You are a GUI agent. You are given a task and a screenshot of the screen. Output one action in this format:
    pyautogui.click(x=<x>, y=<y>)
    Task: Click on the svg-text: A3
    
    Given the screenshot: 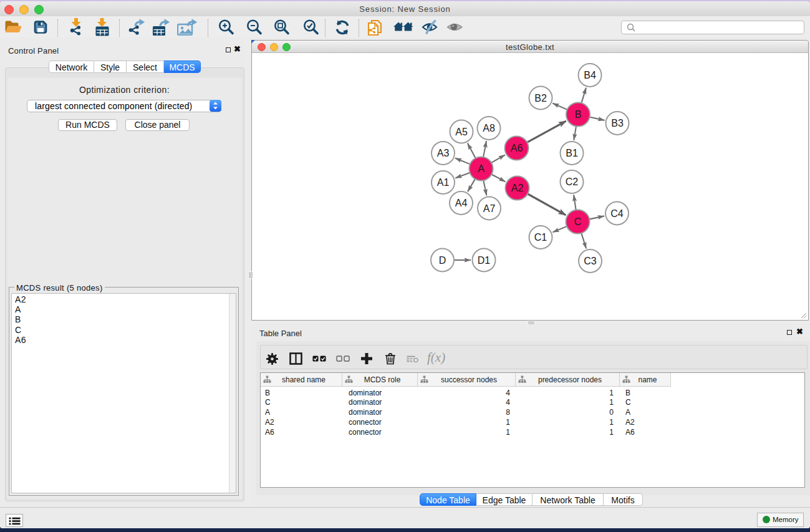 What is the action you would take?
    pyautogui.click(x=443, y=153)
    